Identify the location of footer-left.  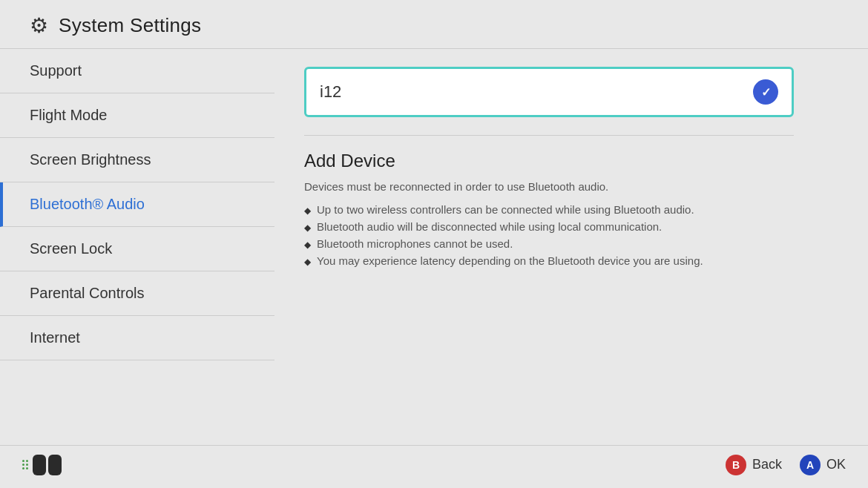
(42, 465).